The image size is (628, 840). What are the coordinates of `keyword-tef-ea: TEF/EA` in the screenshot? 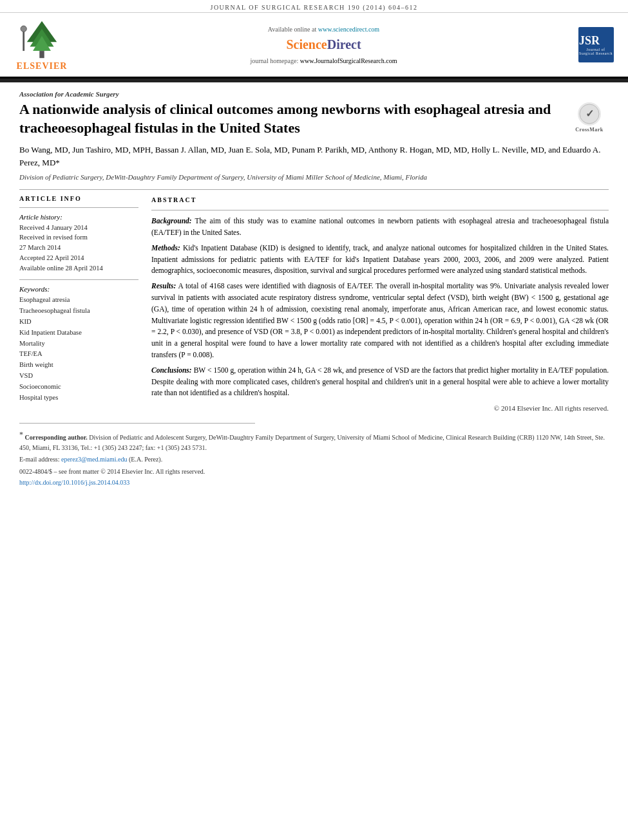 It's located at (79, 354).